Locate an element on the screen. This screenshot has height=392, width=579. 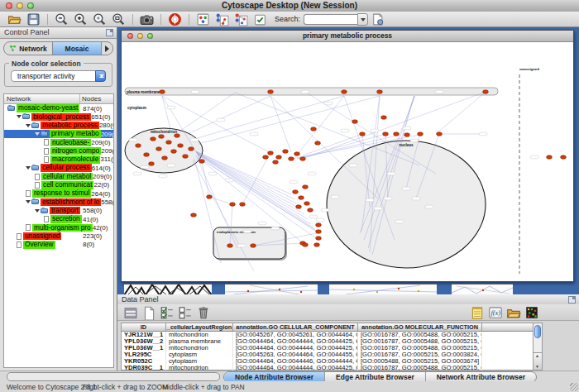
tab-mosaic: Mosaic is located at coordinates (76, 48).